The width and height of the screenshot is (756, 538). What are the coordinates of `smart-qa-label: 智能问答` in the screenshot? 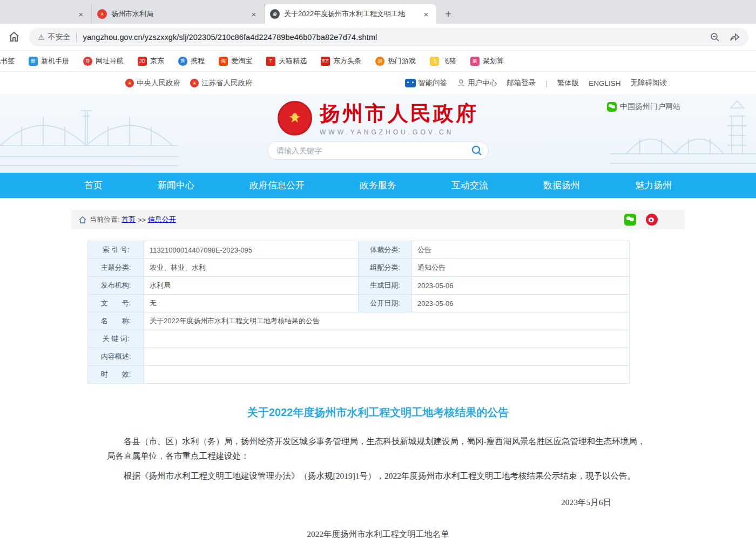 It's located at (433, 83).